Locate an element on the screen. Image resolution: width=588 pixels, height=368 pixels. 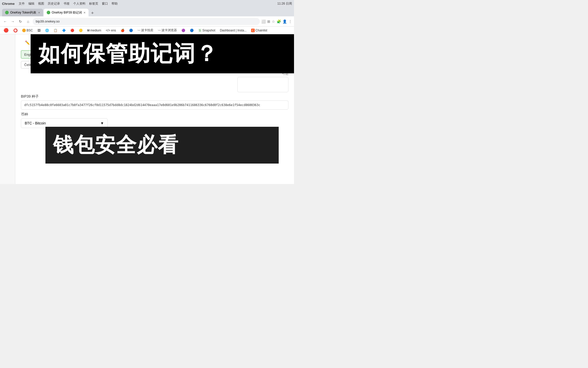
tab-bip39: OneKey BIP39 助记词 ✕ is located at coordinates (66, 13).